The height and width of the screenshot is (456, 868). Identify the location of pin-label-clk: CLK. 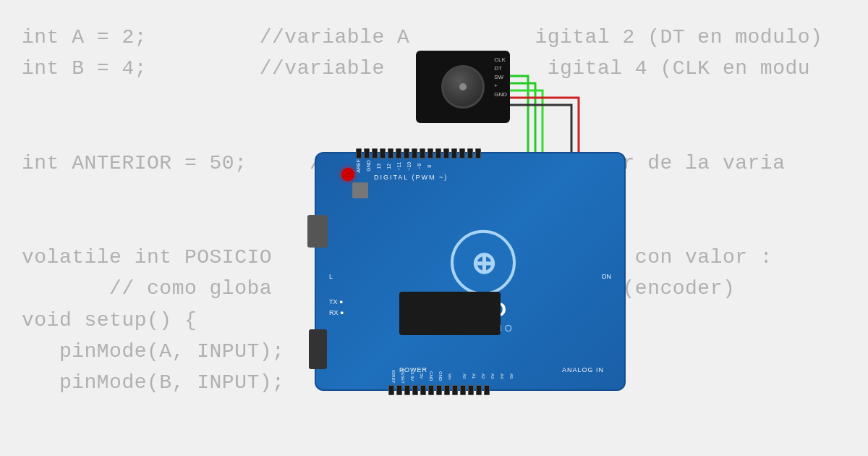
(501, 59).